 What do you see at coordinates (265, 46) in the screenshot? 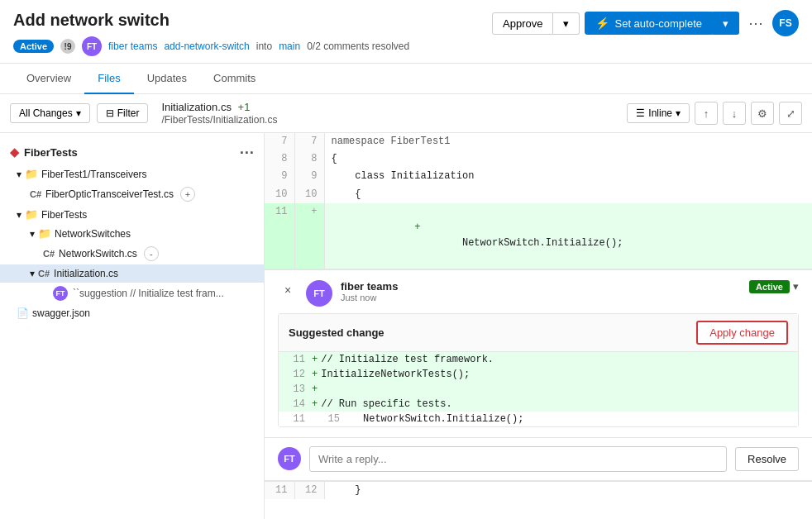
I see `branch-into-label: into` at bounding box center [265, 46].